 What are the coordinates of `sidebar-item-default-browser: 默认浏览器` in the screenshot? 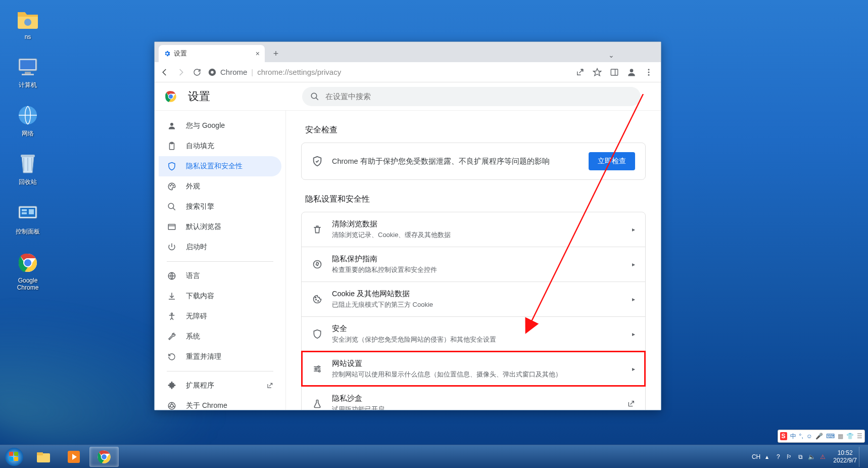 It's located at (220, 227).